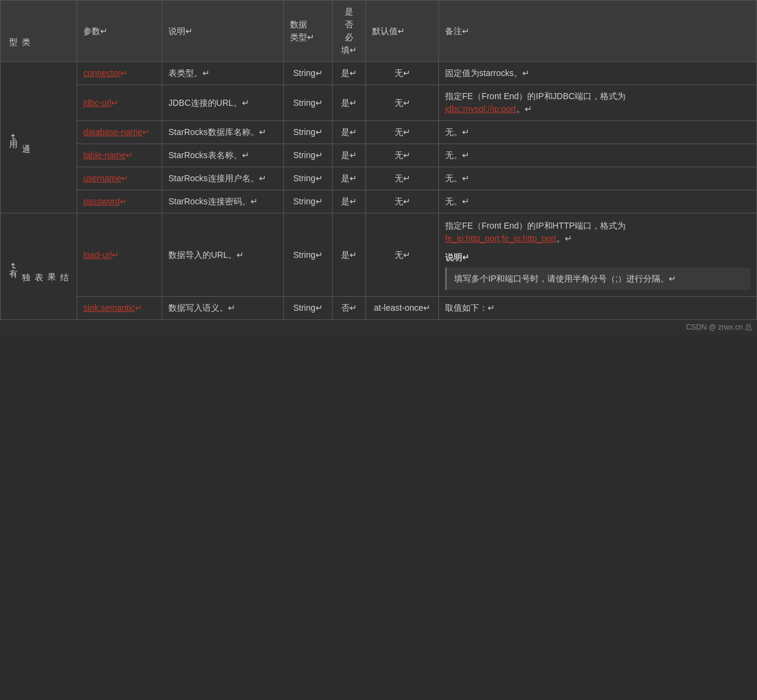 The height and width of the screenshot is (700, 757). Describe the element at coordinates (120, 179) in the screenshot. I see `param-cell: username↵` at that location.